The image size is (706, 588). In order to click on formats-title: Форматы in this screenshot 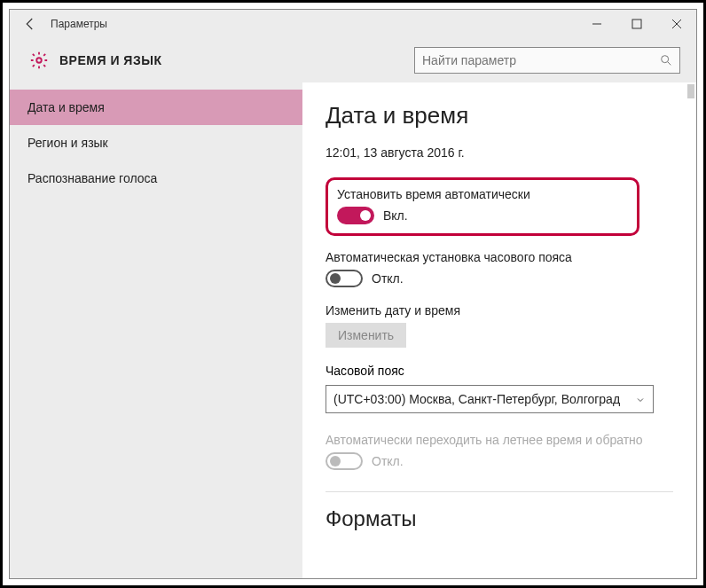, I will do `click(499, 519)`.